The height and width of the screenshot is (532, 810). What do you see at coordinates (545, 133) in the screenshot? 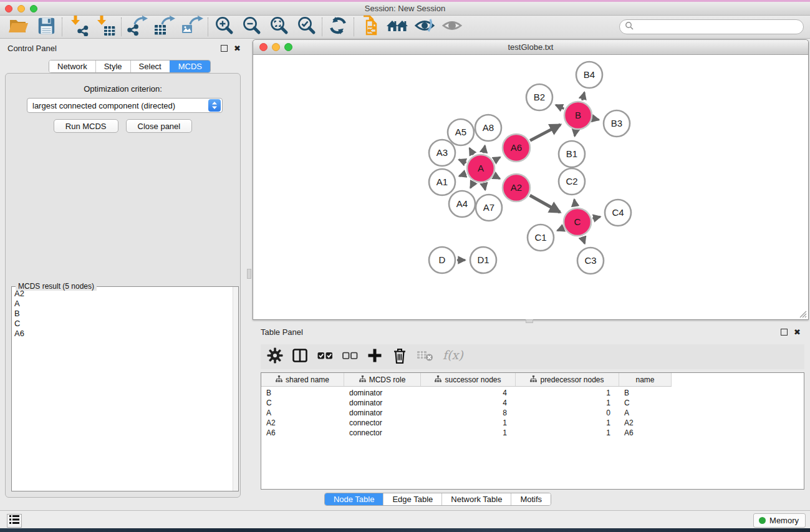
I see `edge-A6-B` at bounding box center [545, 133].